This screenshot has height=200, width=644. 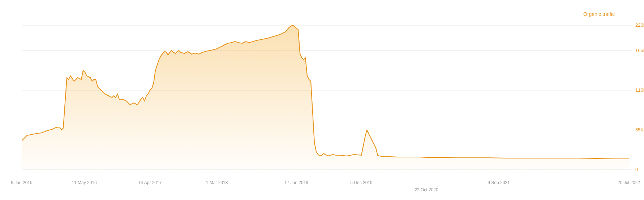 What do you see at coordinates (640, 90) in the screenshot?
I see `y-label-110k: 110K` at bounding box center [640, 90].